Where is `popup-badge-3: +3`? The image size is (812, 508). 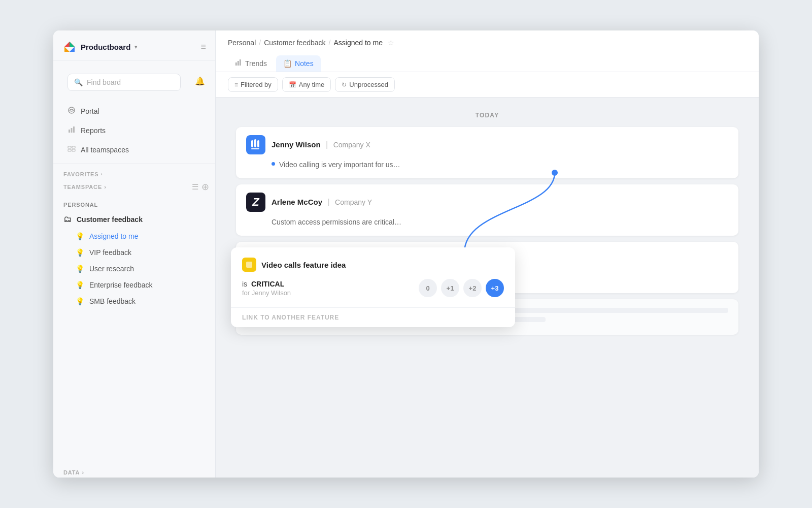
popup-badge-3: +3 is located at coordinates (495, 288).